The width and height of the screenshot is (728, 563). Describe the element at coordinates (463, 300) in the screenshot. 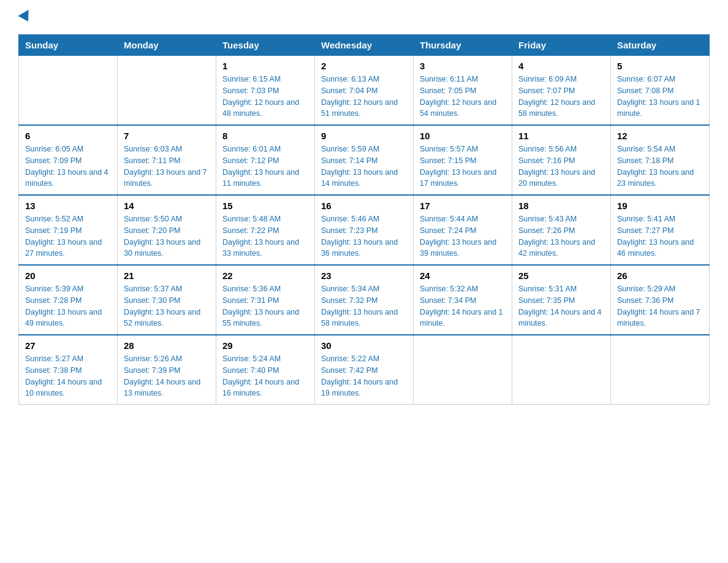

I see `calendar-cell: 24Sunrise: 5:32 AMSunset: 7:34 PMDayligh…` at that location.